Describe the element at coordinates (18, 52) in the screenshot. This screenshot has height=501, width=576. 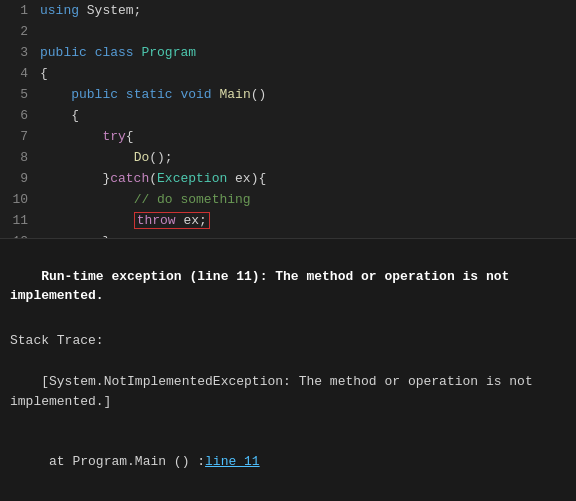
I see `line-num-3: 3` at that location.